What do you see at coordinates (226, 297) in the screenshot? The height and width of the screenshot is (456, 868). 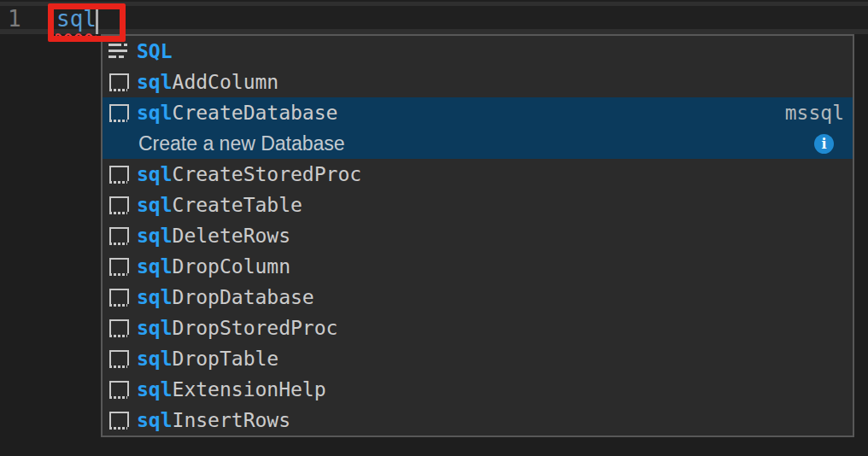 I see `suggestion-label: sqlDropDatabase` at bounding box center [226, 297].